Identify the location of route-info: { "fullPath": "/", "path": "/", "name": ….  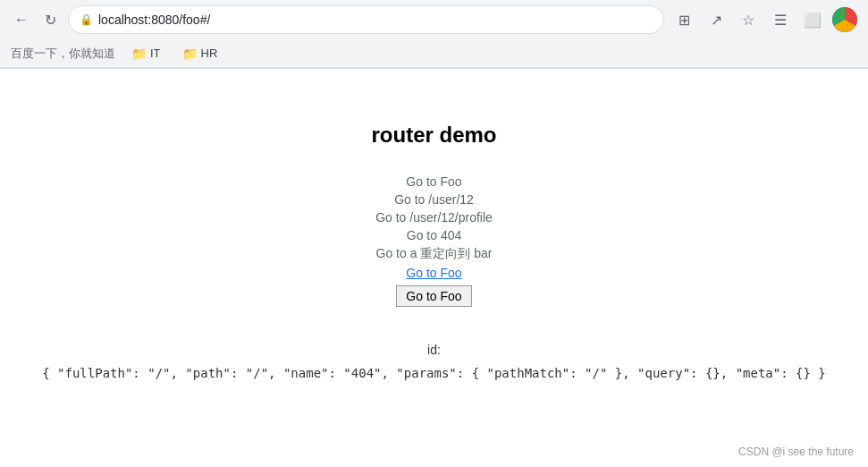
(434, 373).